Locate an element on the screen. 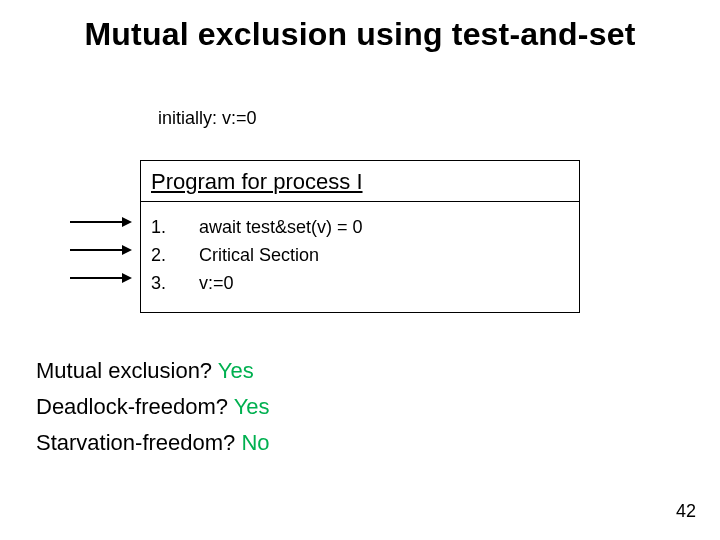  program-body: 1. await test&set(v) = 0 2. Critical Sec… is located at coordinates (360, 257).